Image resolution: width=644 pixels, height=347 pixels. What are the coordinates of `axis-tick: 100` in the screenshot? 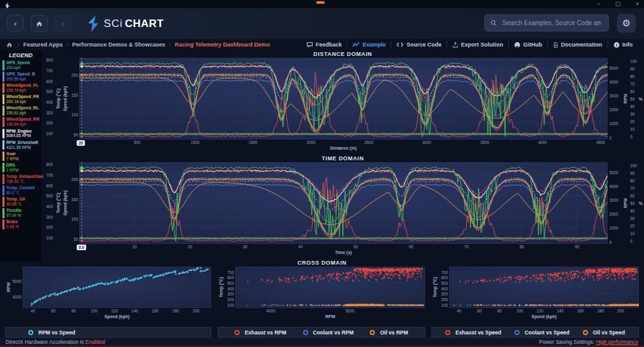 It's located at (230, 304).